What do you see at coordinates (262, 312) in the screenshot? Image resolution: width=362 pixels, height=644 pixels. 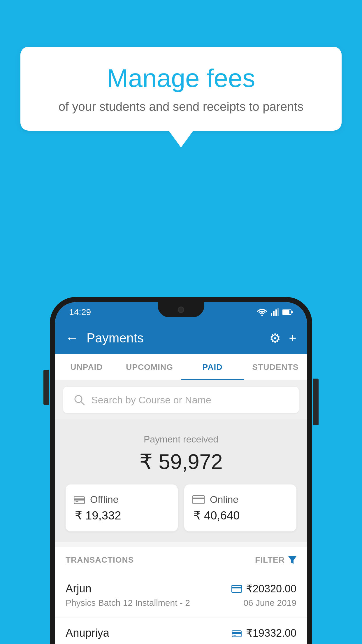 I see `wifi-icon` at bounding box center [262, 312].